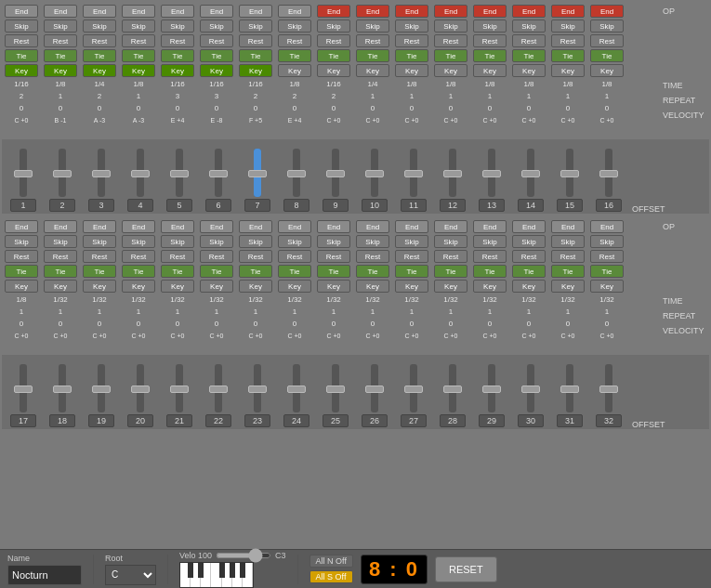 The image size is (711, 588). What do you see at coordinates (607, 242) in the screenshot?
I see `skip-btn-15: Skip` at bounding box center [607, 242].